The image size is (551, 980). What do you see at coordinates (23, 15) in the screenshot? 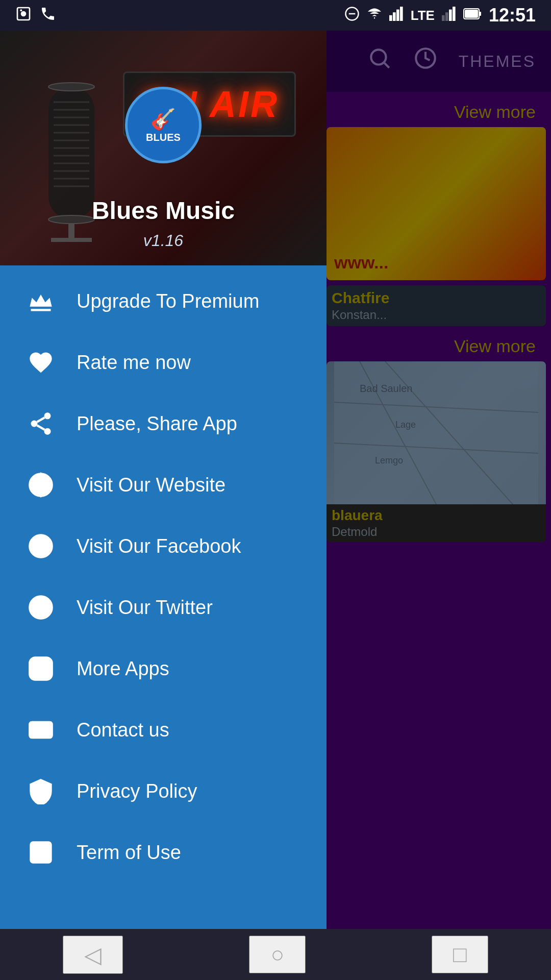
I see `photo-icon` at bounding box center [23, 15].